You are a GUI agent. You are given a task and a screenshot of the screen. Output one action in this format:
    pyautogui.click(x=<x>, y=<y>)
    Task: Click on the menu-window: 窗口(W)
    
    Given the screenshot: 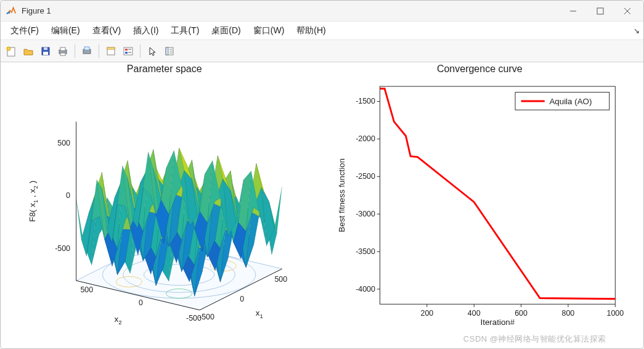 What is the action you would take?
    pyautogui.click(x=269, y=31)
    